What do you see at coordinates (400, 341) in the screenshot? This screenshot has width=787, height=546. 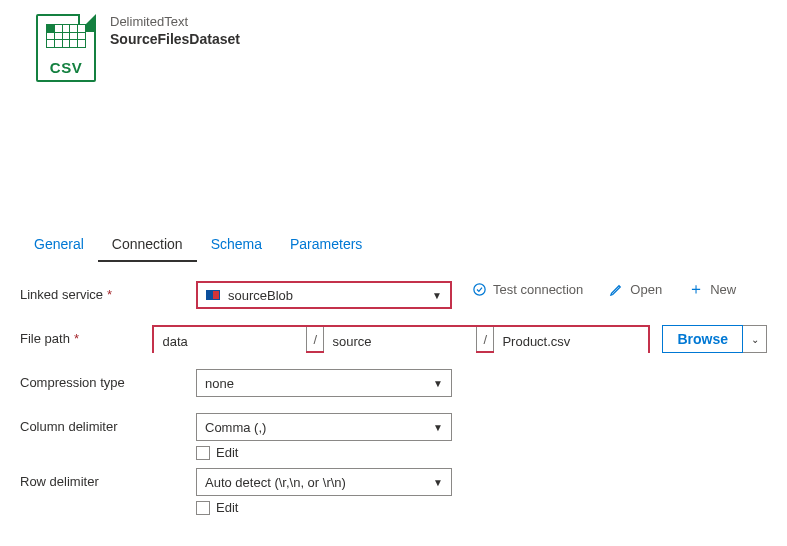 I see `file-path-directory-input: source` at bounding box center [400, 341].